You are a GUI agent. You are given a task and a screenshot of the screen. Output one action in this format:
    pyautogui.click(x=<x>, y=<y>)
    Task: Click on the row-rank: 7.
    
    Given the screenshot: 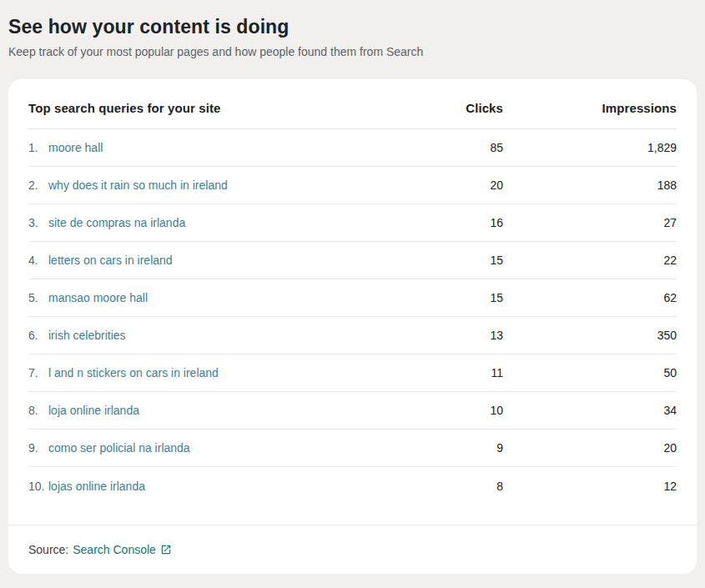 What is the action you would take?
    pyautogui.click(x=38, y=373)
    